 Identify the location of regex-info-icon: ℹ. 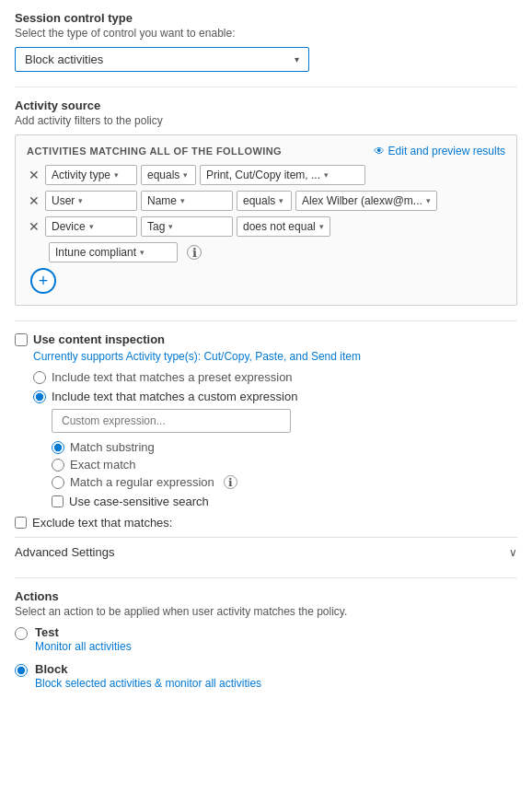
(230, 483).